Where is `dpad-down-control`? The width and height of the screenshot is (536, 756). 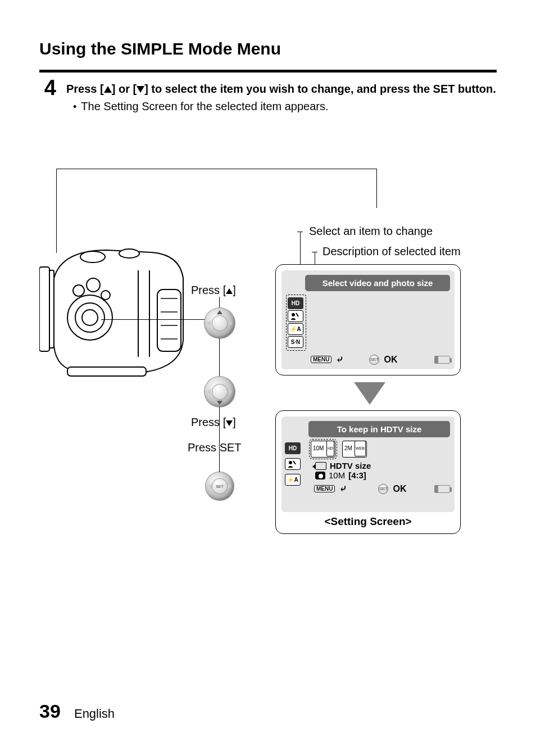
dpad-down-control is located at coordinates (220, 392).